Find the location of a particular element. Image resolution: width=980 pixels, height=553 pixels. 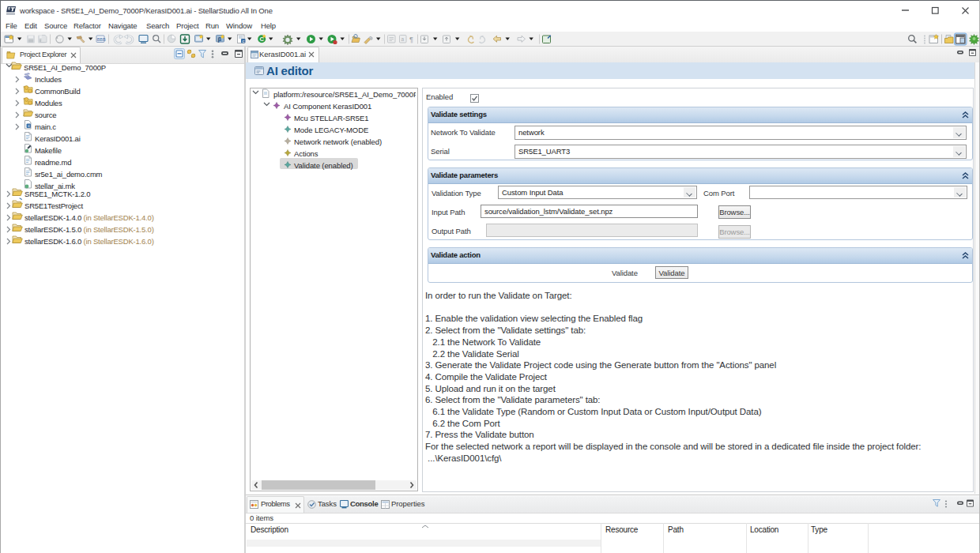

svg-text:stellarESDK-1.5.0 (in StellarE: stellarESDK-1.5.0 (in StellarESDK-1.5.0) is located at coordinates (89, 229).